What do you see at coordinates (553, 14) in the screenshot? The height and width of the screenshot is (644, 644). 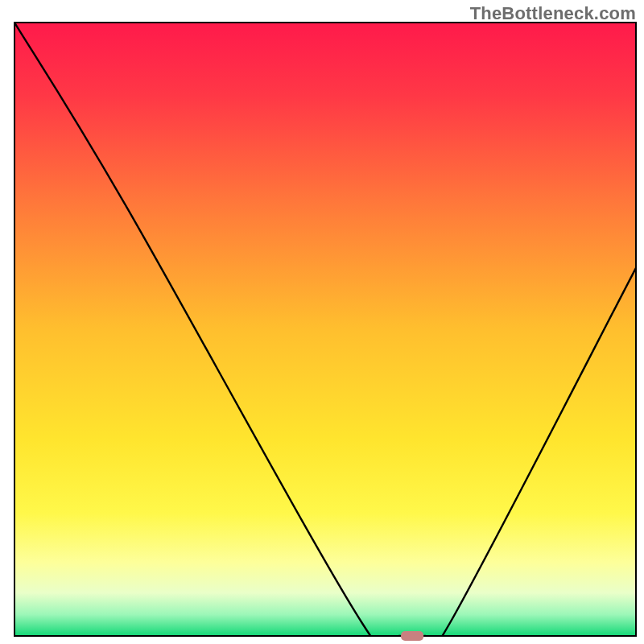 I see `watermark-text: TheBottleneck.com` at bounding box center [553, 14].